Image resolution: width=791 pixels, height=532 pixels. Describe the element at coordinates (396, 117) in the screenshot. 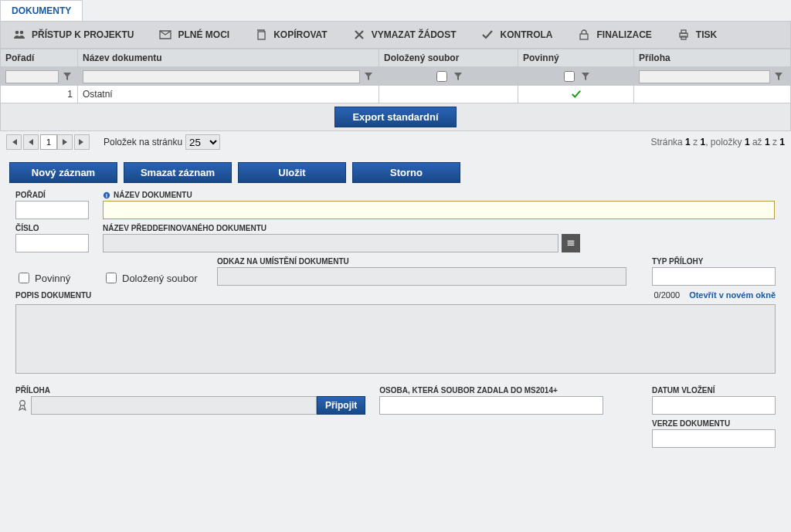

I see `export-standardni-button: Export standardní` at that location.